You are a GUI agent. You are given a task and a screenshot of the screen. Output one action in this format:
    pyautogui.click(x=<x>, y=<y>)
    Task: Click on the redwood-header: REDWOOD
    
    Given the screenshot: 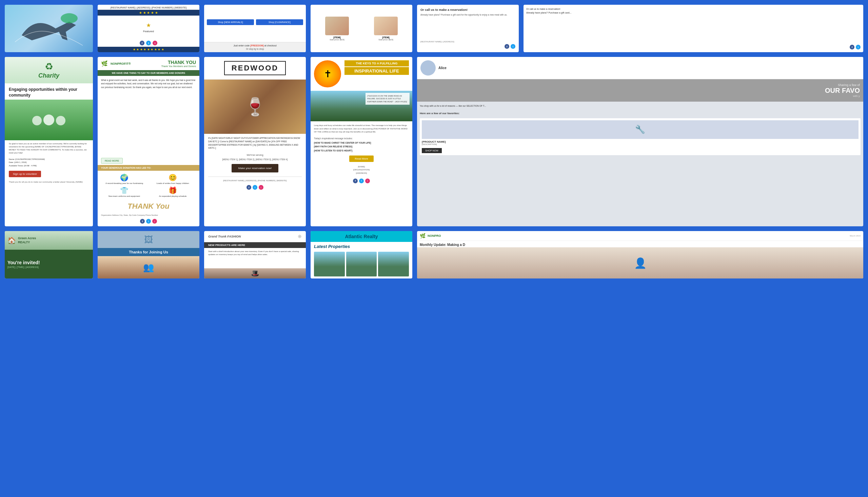 What is the action you would take?
    pyautogui.click(x=255, y=68)
    